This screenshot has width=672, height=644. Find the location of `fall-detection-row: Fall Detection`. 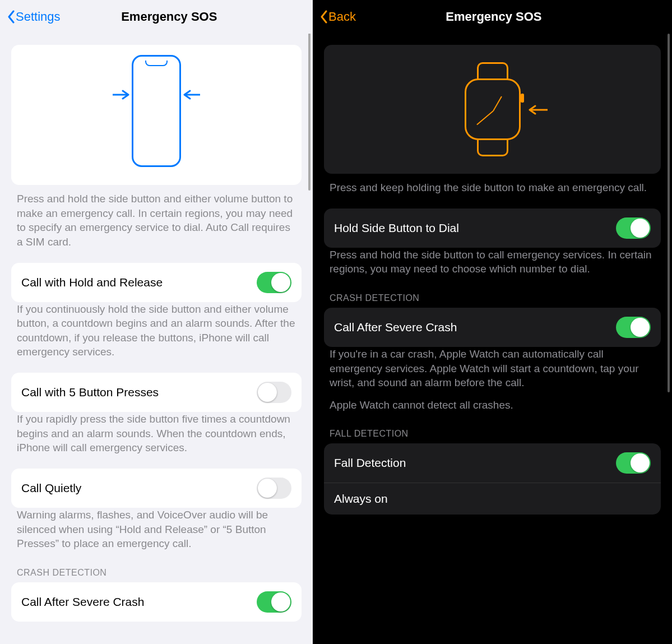

fall-detection-row: Fall Detection is located at coordinates (492, 463).